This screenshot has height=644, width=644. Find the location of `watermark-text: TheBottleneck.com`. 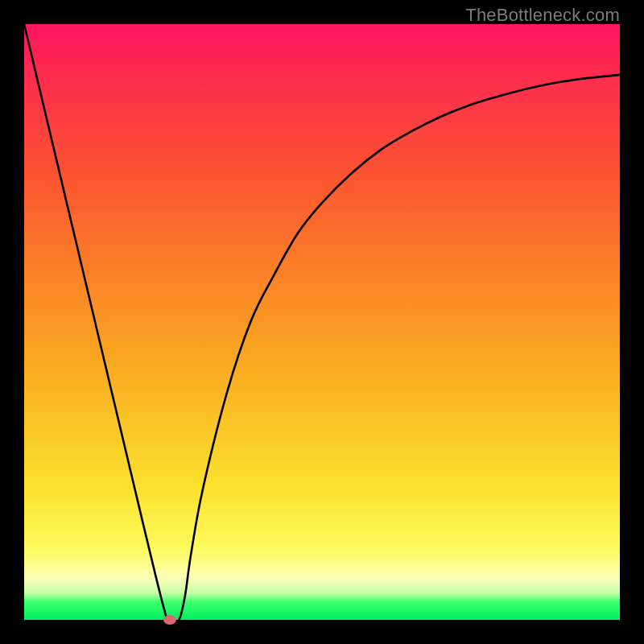

watermark-text: TheBottleneck.com is located at coordinates (543, 15).